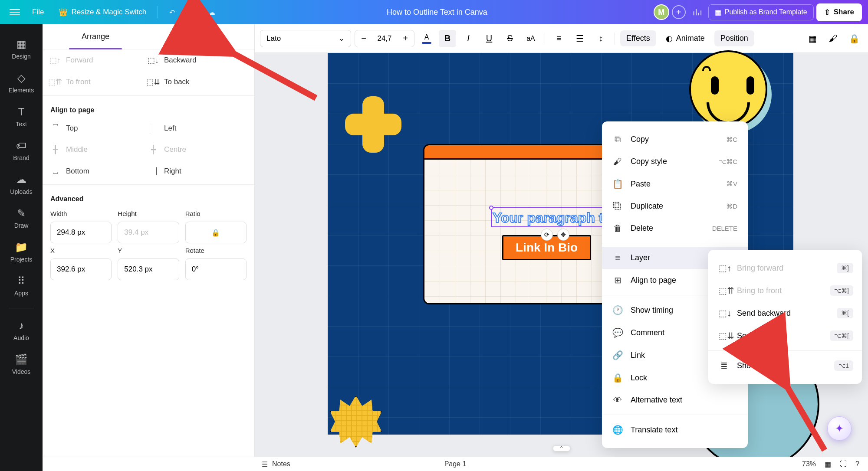  What do you see at coordinates (675, 430) in the screenshot?
I see `ctx-translate: 🌐Translate text` at bounding box center [675, 430].